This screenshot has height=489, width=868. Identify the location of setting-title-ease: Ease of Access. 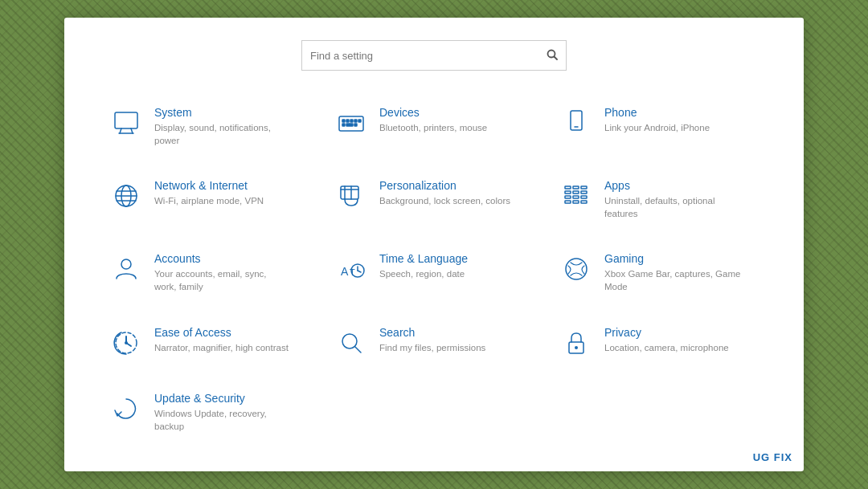
(222, 332).